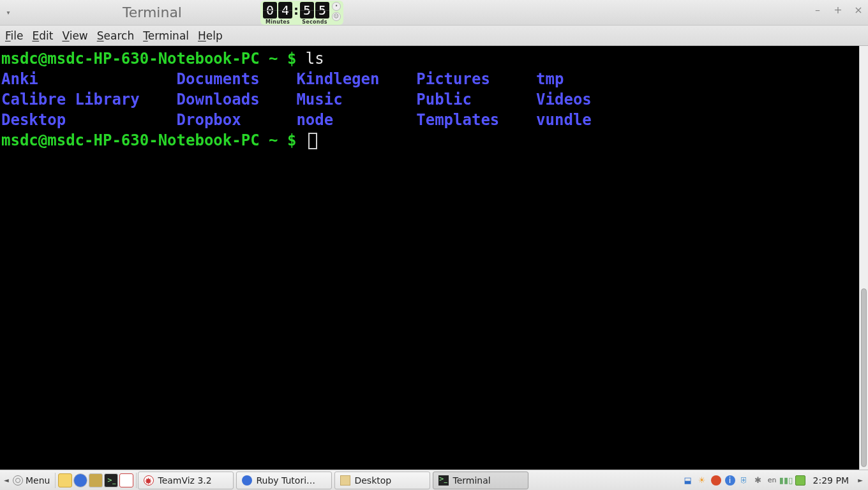 This screenshot has width=868, height=490. What do you see at coordinates (345, 480) in the screenshot?
I see `folder-icon` at bounding box center [345, 480].